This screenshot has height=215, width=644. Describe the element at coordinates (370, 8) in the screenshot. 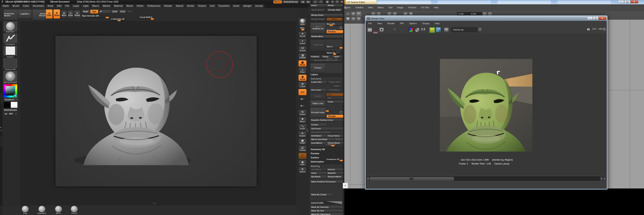

I see `uv-menu-item: View` at that location.